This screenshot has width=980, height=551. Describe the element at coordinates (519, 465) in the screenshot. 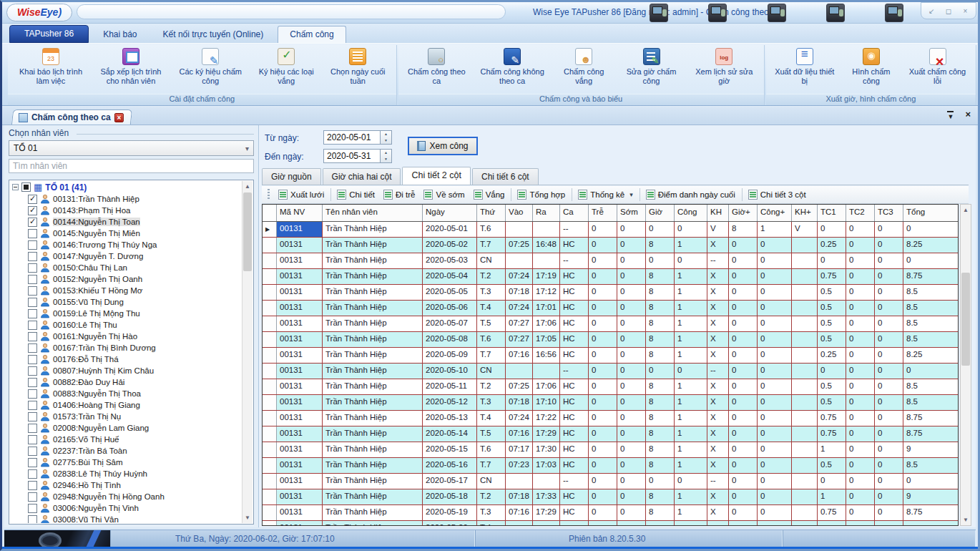

I see `grid-cell: 07:23` at that location.